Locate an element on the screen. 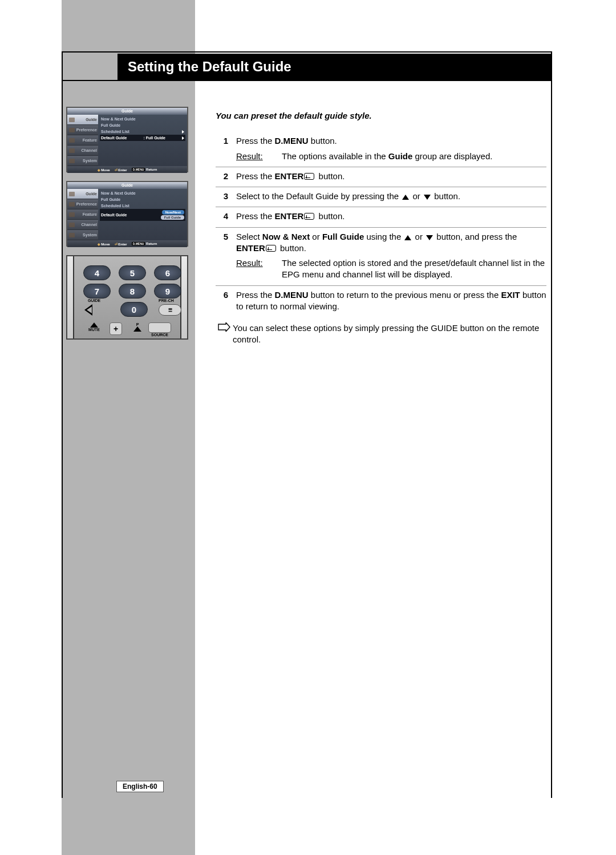  page-title: Setting the Default Guide is located at coordinates (334, 67).